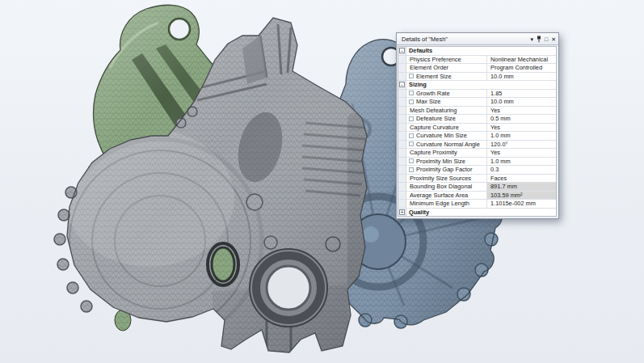 Image resolution: width=644 pixels, height=363 pixels. What do you see at coordinates (477, 136) in the screenshot?
I see `row-curvature-min-size: Curvature Min Size 1.0 mm` at bounding box center [477, 136].